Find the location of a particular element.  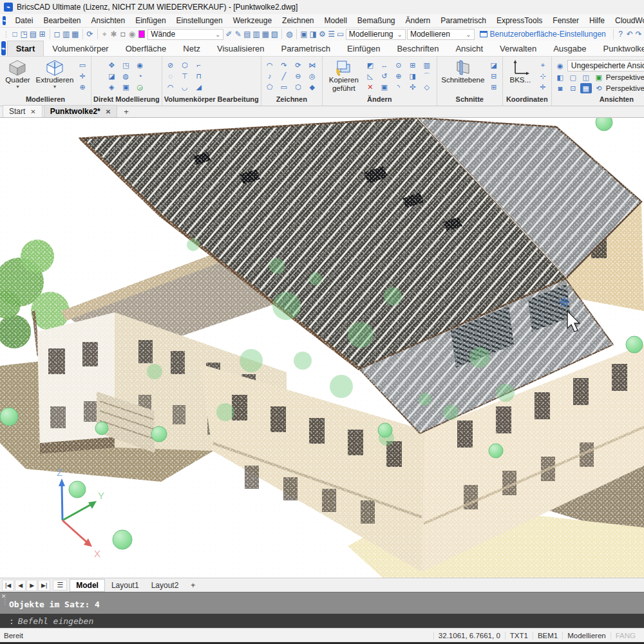

tab-parametrisch: Parametrisch is located at coordinates (307, 49).